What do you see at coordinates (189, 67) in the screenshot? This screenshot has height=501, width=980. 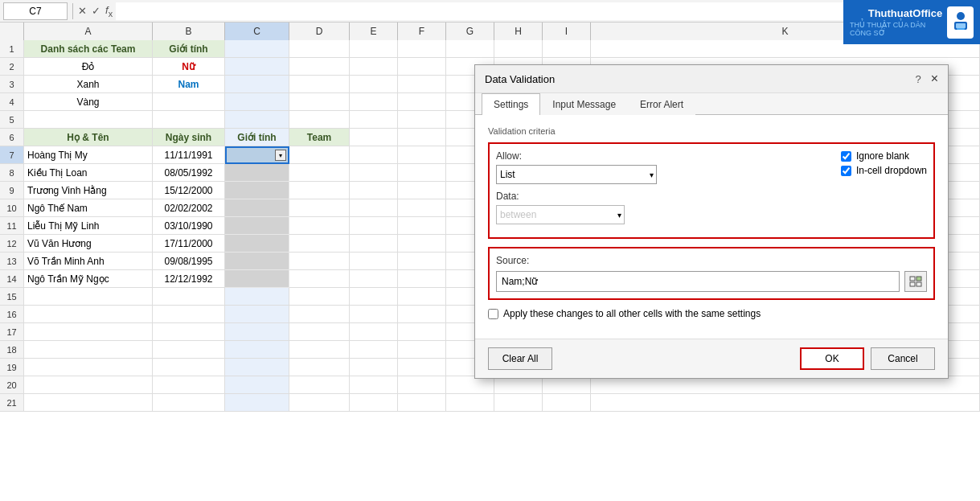 I see `cell-B2: Nữ` at bounding box center [189, 67].